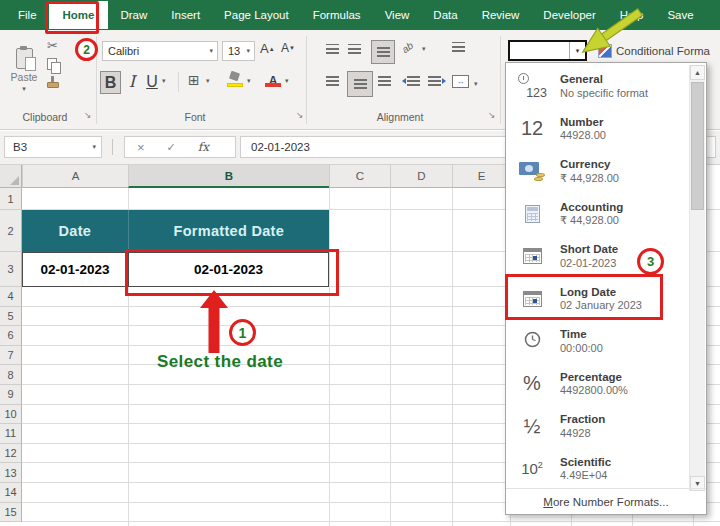 The height and width of the screenshot is (526, 720). I want to click on format-icon-box: %, so click(532, 384).